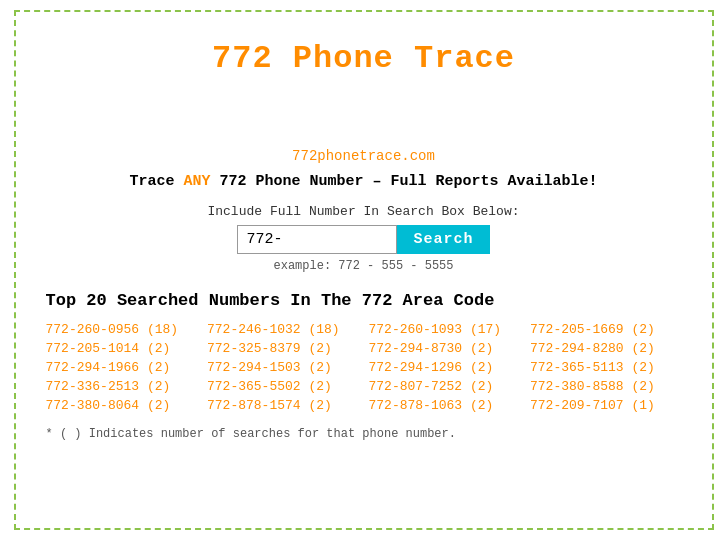 This screenshot has height=545, width=727. Describe the element at coordinates (364, 368) in the screenshot. I see `numbers-grid: 772-260-0956 (18)772-246-1032 (18)772-26…` at that location.